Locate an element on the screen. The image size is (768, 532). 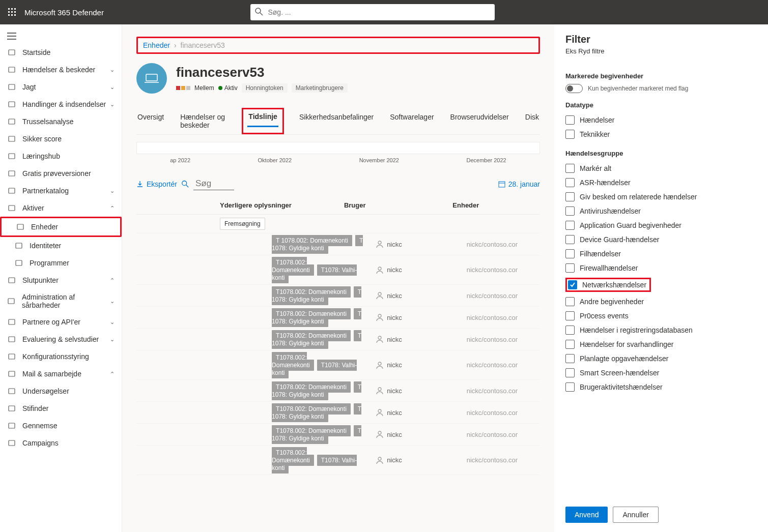
group-checkbox-row: Application Guard begivenheder is located at coordinates (661, 225).